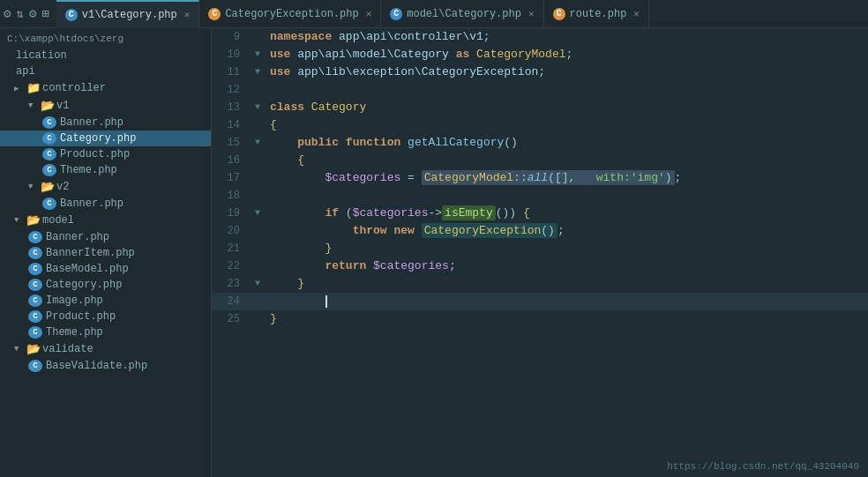 Image resolution: width=868 pixels, height=477 pixels. What do you see at coordinates (540, 160) in the screenshot?
I see `code-line-16: 16 {` at bounding box center [540, 160].